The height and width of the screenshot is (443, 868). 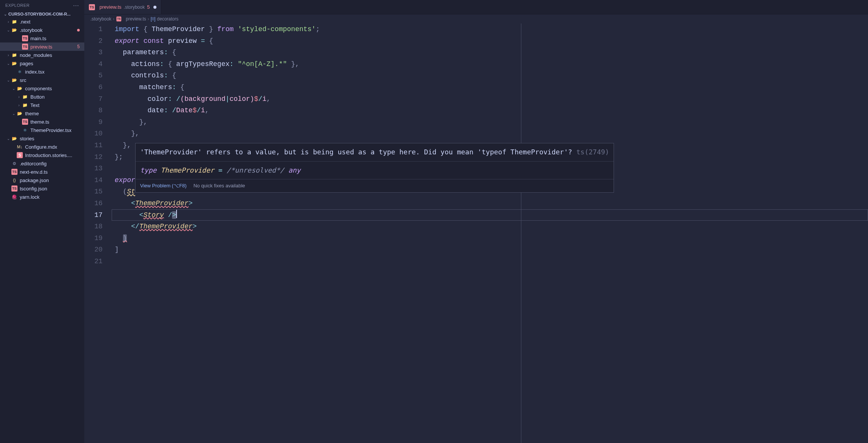 What do you see at coordinates (42, 130) in the screenshot?
I see `tree-item-themeprovider-tsx: ⚛ThemeProvider.tsx` at bounding box center [42, 130].